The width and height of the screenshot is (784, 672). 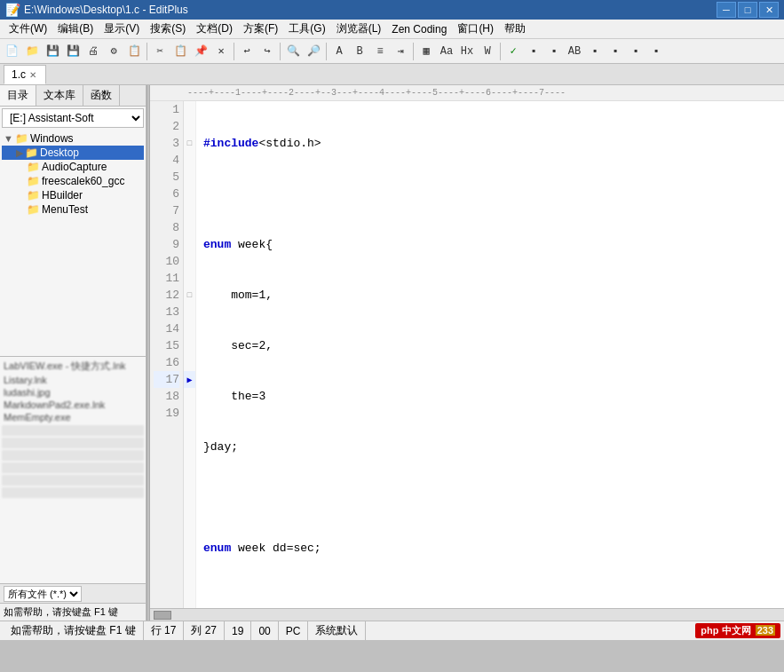 I want to click on arrow-line-17: ▶, so click(x=190, y=380).